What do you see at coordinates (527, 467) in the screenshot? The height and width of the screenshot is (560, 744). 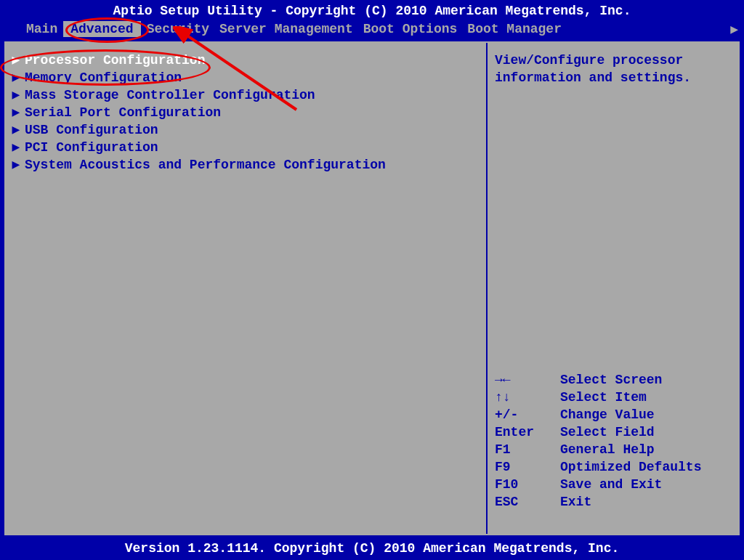 I see `key-label: F9` at bounding box center [527, 467].